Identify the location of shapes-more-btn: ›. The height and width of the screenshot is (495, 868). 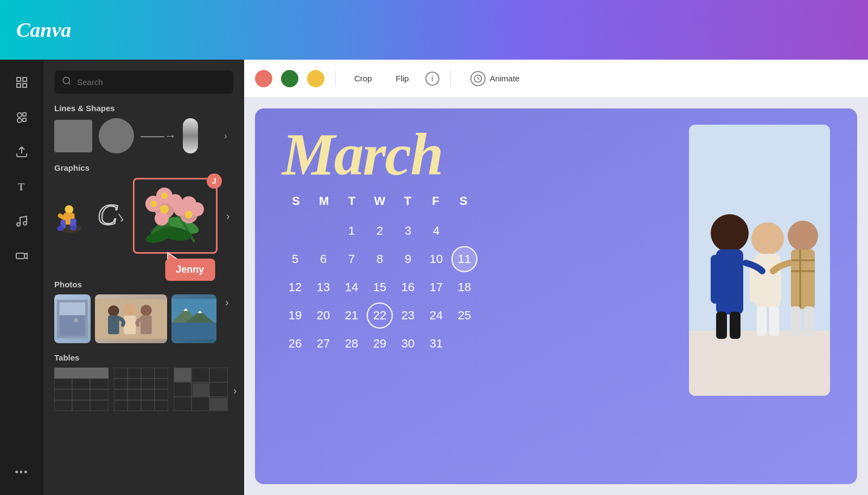
(226, 136).